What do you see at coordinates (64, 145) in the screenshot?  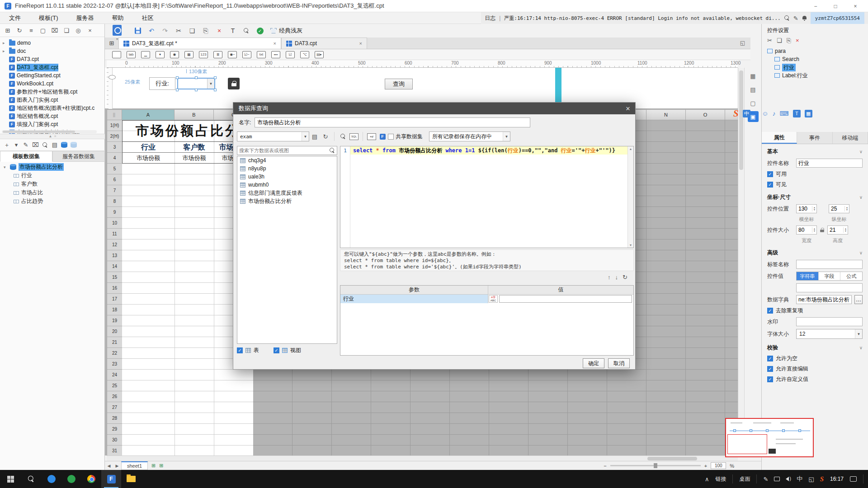 I see `db-connect-icon` at bounding box center [64, 145].